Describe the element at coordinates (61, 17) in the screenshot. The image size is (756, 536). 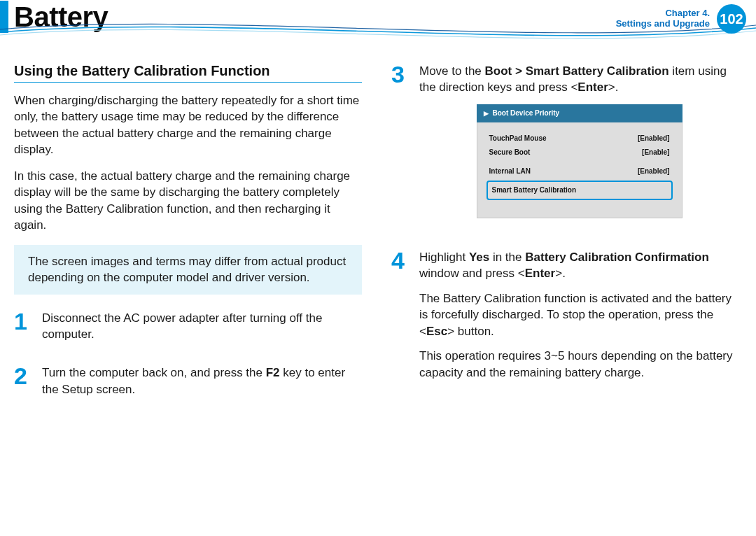
I see `page-title: Battery` at that location.